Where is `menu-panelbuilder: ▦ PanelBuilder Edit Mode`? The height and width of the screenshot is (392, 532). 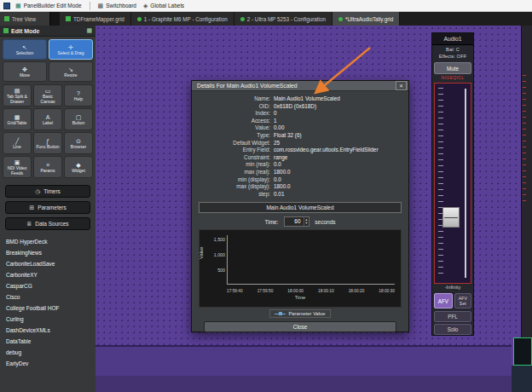
menu-panelbuilder: ▦ PanelBuilder Edit Mode is located at coordinates (49, 6).